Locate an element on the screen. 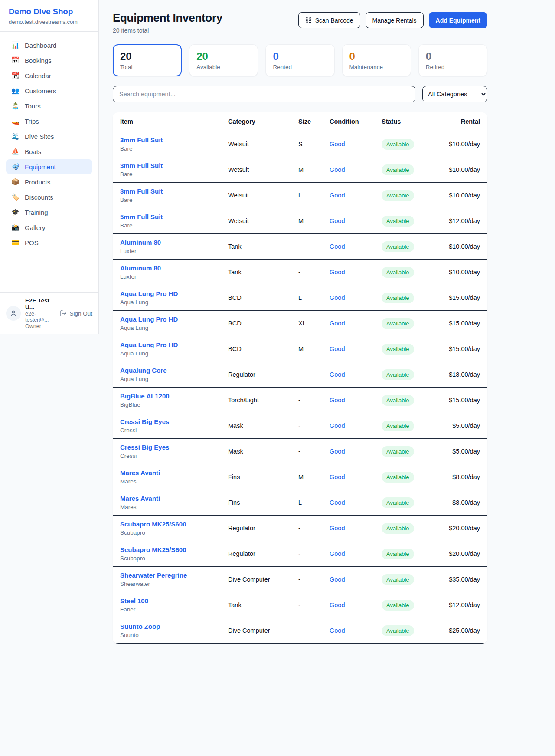  sidebar-item-products: 📦Products is located at coordinates (49, 182).